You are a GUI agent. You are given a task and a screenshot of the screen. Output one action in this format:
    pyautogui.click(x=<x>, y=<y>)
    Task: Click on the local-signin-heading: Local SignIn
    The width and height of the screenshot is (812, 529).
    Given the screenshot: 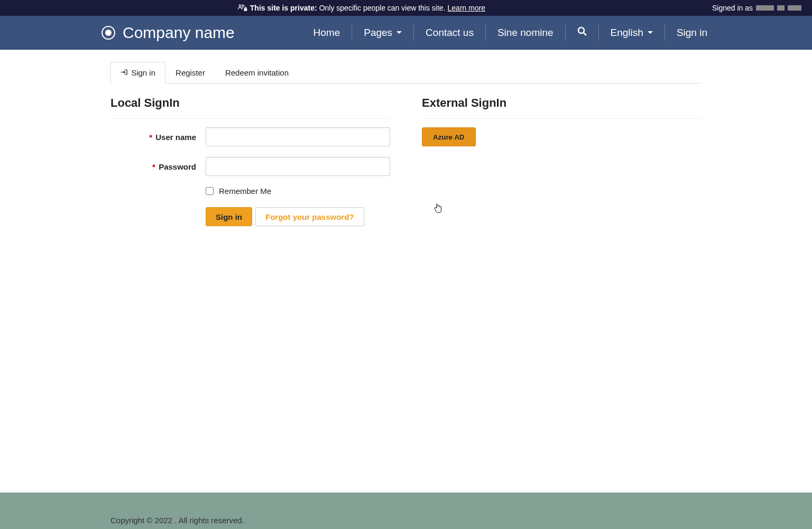 What is the action you would take?
    pyautogui.click(x=251, y=108)
    